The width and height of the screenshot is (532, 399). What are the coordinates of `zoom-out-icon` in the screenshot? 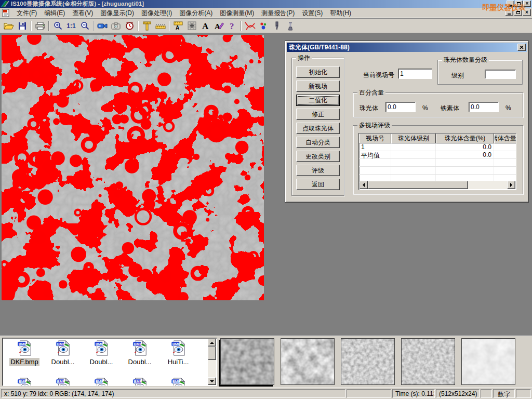 It's located at (85, 26).